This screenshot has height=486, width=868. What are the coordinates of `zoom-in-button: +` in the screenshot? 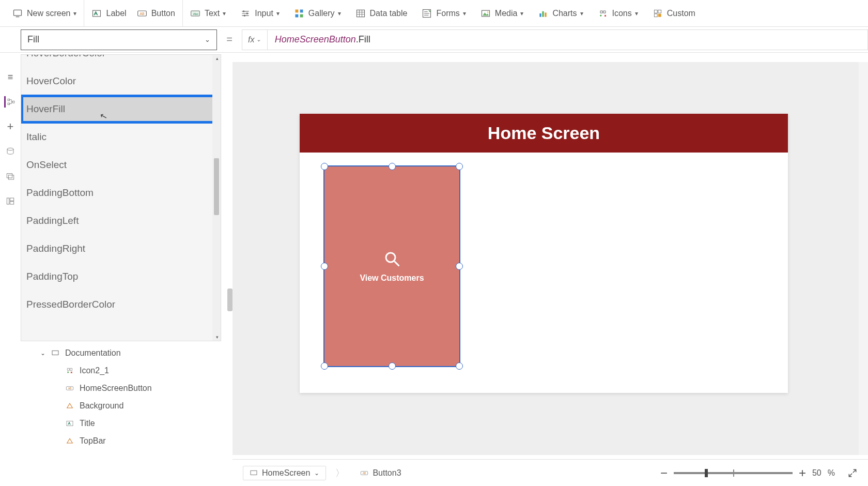 It's located at (802, 473).